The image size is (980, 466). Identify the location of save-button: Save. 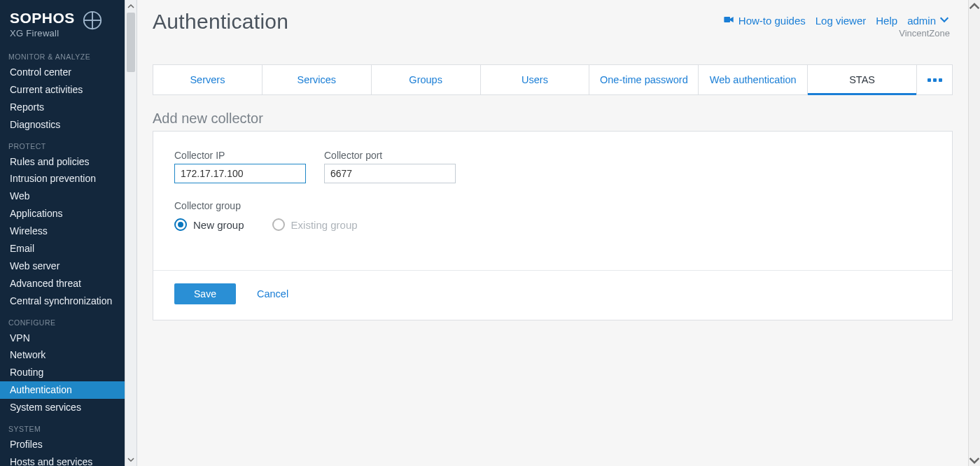
(205, 294).